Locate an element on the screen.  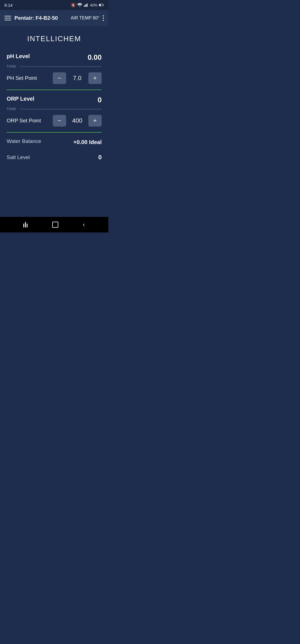
water-balance-label: Water Balance is located at coordinates (24, 141).